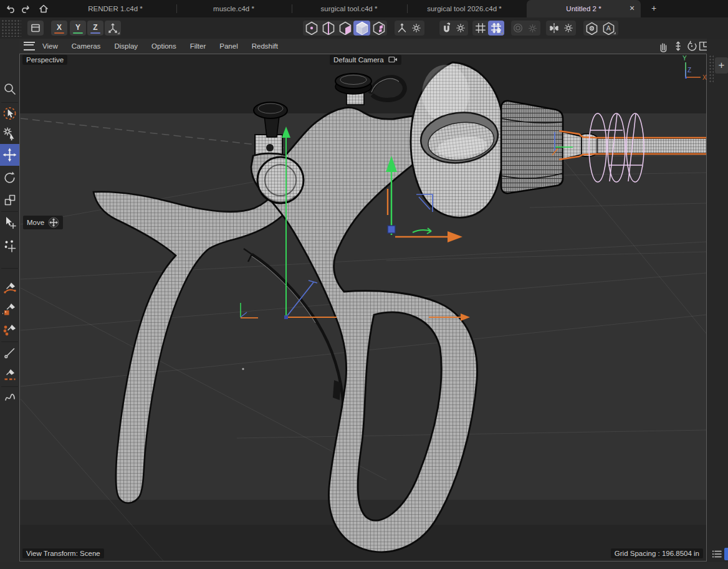 Image resolution: width=728 pixels, height=569 pixels. What do you see at coordinates (10, 222) in the screenshot?
I see `selection-move-tool` at bounding box center [10, 222].